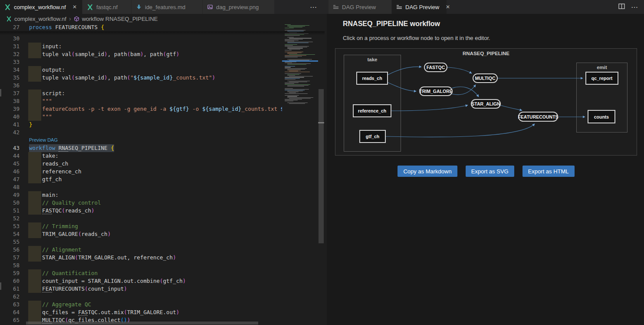  Describe the element at coordinates (57, 210) in the screenshot. I see `token: TQC` at that location.